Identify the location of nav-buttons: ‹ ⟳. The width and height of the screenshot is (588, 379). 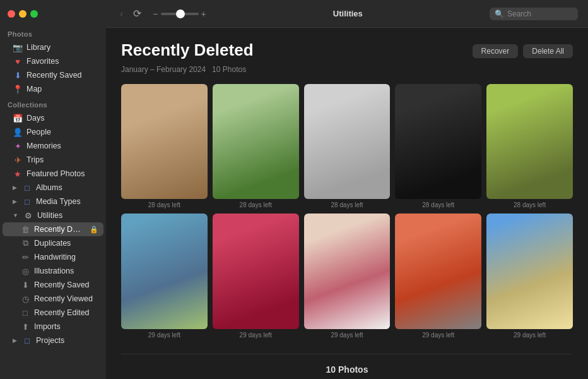
(131, 14).